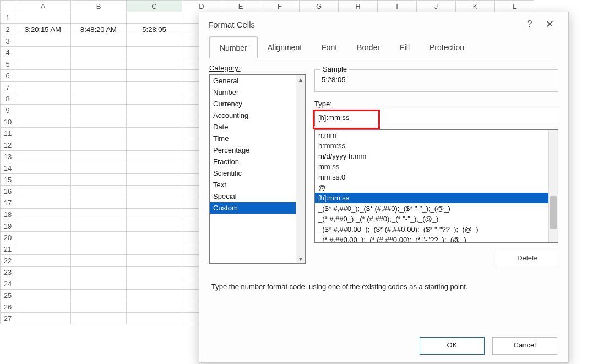 The image size is (598, 364). Describe the element at coordinates (368, 47) in the screenshot. I see `tab-border: Border` at that location.